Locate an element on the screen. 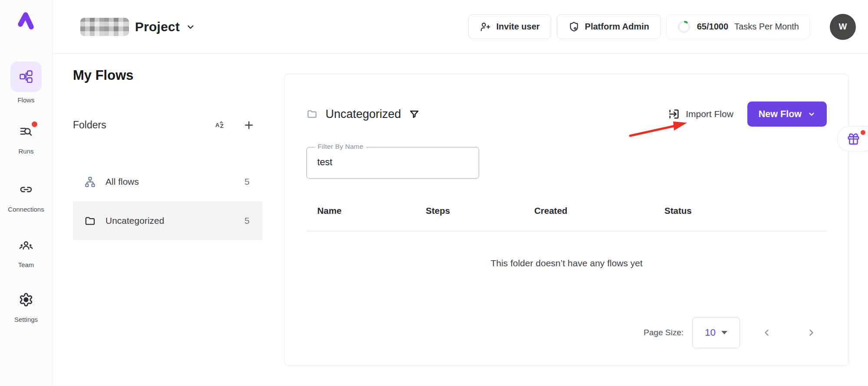 The height and width of the screenshot is (386, 868). all-flows-sitemap-icon is located at coordinates (90, 182).